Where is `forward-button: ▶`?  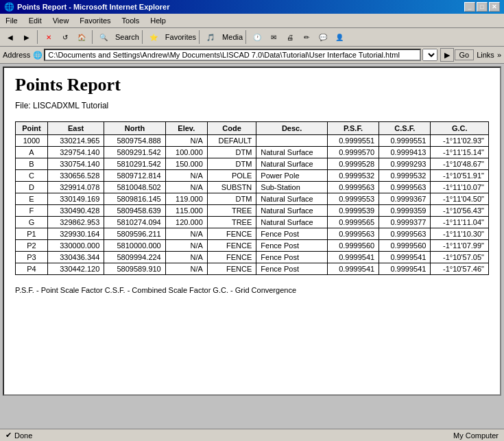
forward-button: ▶ is located at coordinates (27, 37).